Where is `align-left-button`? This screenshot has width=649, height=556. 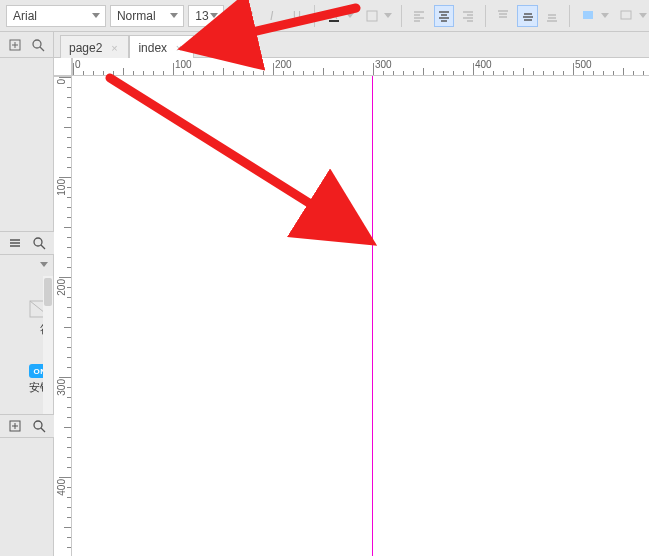
align-left-button is located at coordinates (419, 16).